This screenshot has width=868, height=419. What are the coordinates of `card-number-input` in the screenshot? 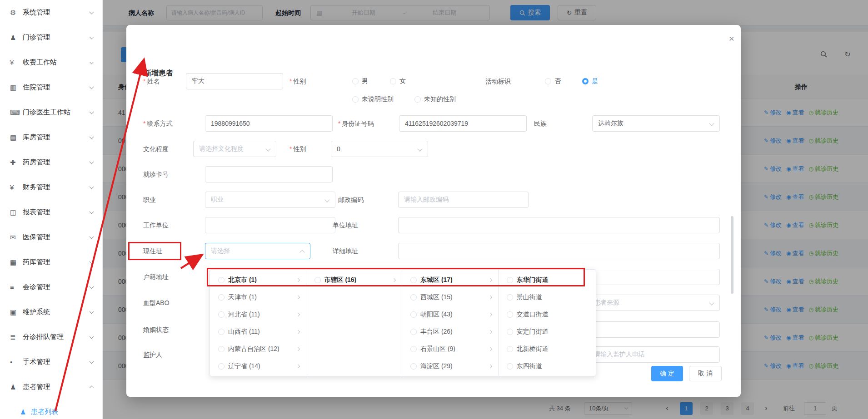 It's located at (269, 174).